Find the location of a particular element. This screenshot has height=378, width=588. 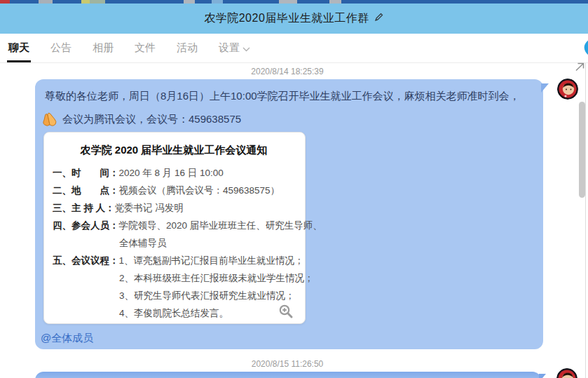

tab-settings-label: 设置 is located at coordinates (229, 48).